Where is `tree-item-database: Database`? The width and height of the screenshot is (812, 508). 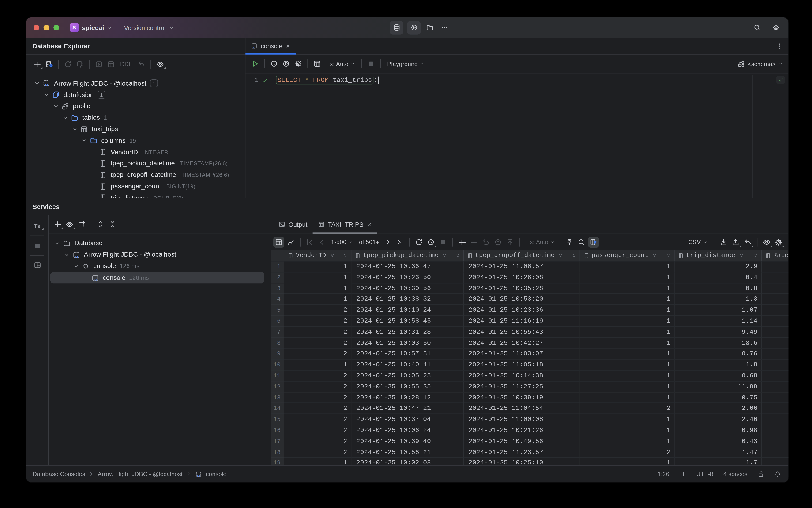 tree-item-database: Database is located at coordinates (160, 243).